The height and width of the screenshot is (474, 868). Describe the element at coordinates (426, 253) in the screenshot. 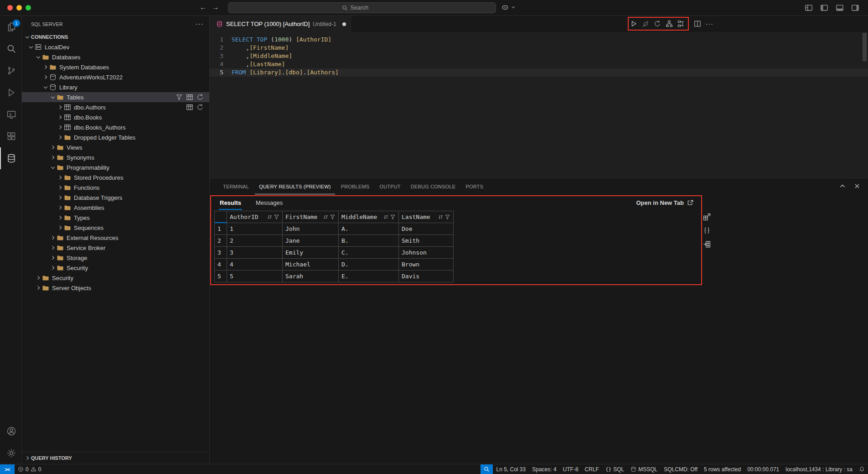

I see `grid-cell: Johnson` at that location.